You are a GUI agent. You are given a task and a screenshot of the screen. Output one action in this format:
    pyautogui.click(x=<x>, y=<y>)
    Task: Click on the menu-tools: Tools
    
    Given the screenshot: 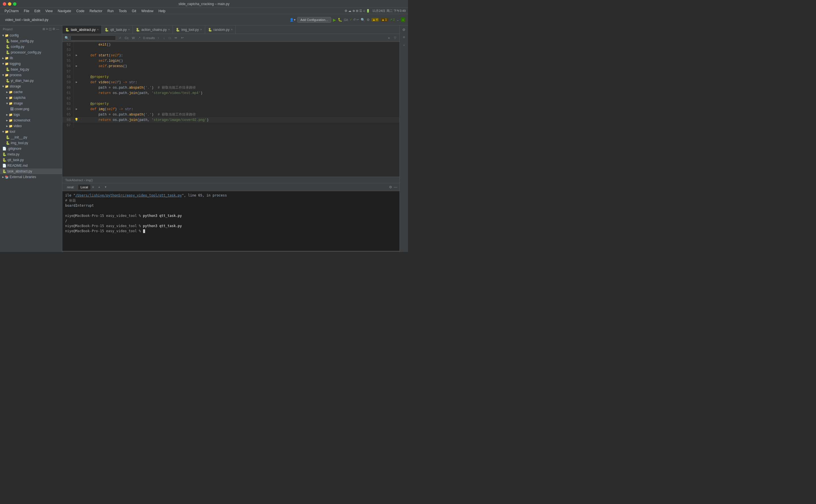 What is the action you would take?
    pyautogui.click(x=123, y=11)
    